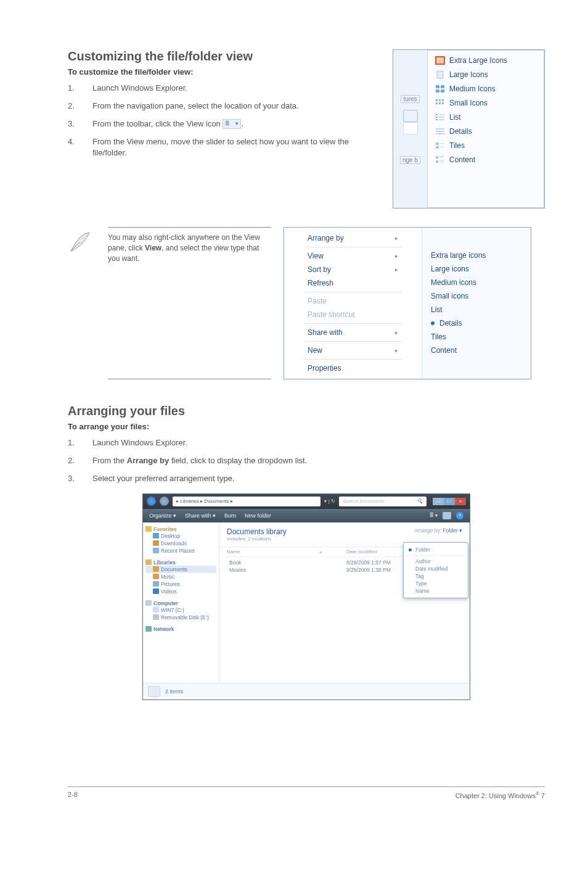 Image resolution: width=588 pixels, height=887 pixels. I want to click on ctx-arrange-by: Arrange by▸, so click(353, 238).